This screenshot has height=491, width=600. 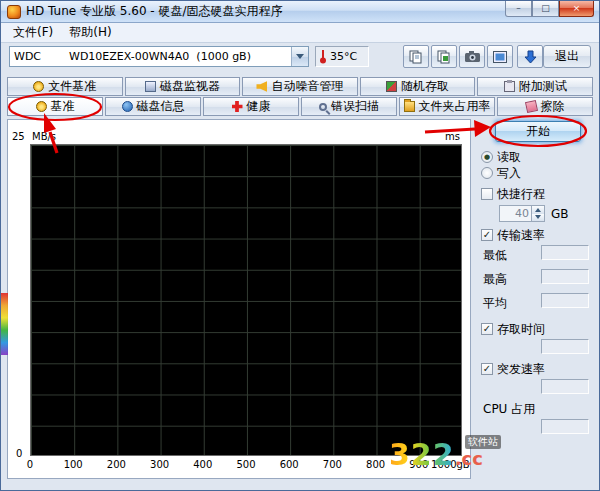 I want to click on tab-row-bottom: 基准 磁盘信息 健康 错误扫描 文件夹占用率 擦除, so click(x=300, y=106).